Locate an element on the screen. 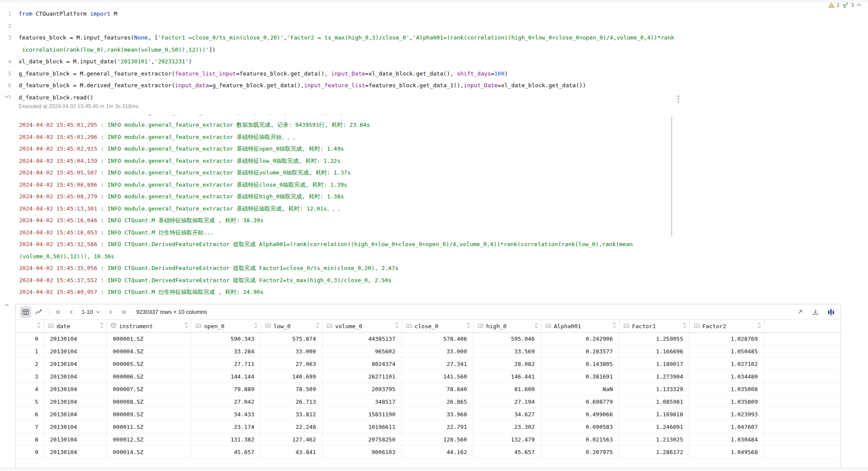 Image resolution: width=868 pixels, height=471 pixels. column-header-Factor2: 123Factor2 is located at coordinates (727, 326).